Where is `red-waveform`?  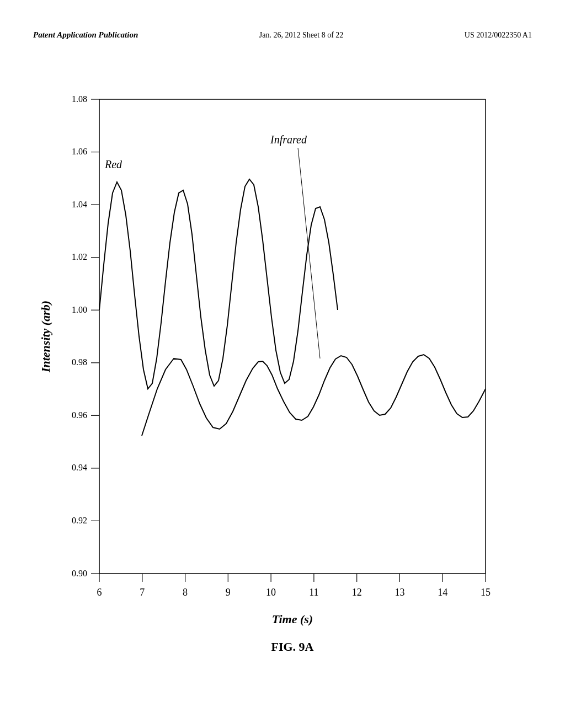
red-waveform is located at coordinates (218, 284).